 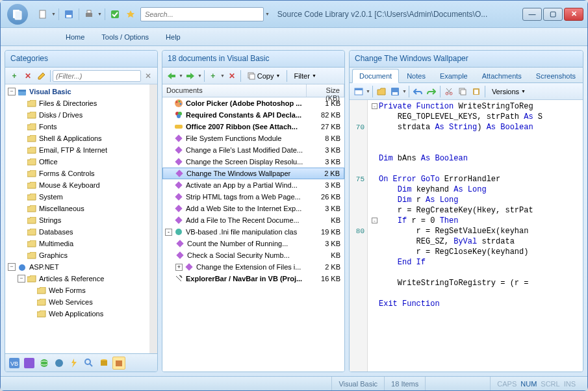 I want to click on ed-versions-button: Versions▼, so click(x=509, y=92).